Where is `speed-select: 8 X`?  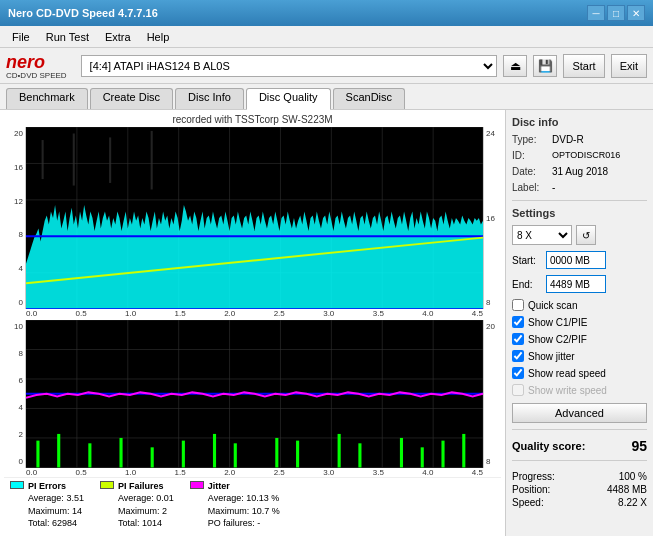 speed-select: 8 X is located at coordinates (542, 235).